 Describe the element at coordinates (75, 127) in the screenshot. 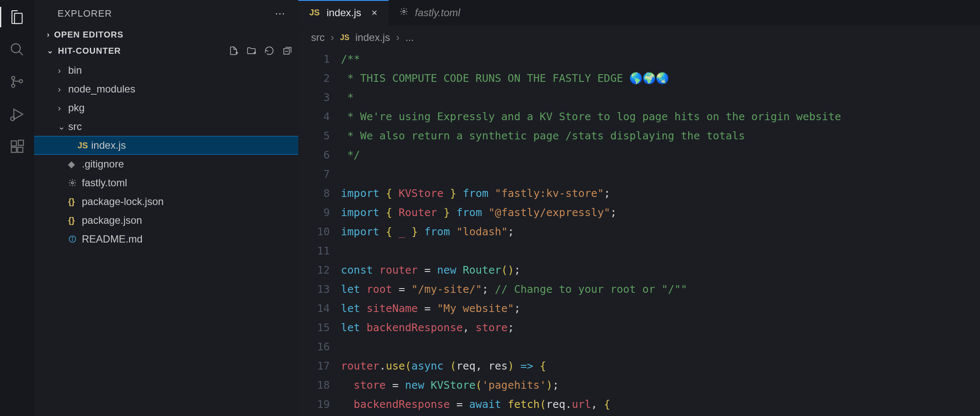

I see `folder-label: src` at that location.